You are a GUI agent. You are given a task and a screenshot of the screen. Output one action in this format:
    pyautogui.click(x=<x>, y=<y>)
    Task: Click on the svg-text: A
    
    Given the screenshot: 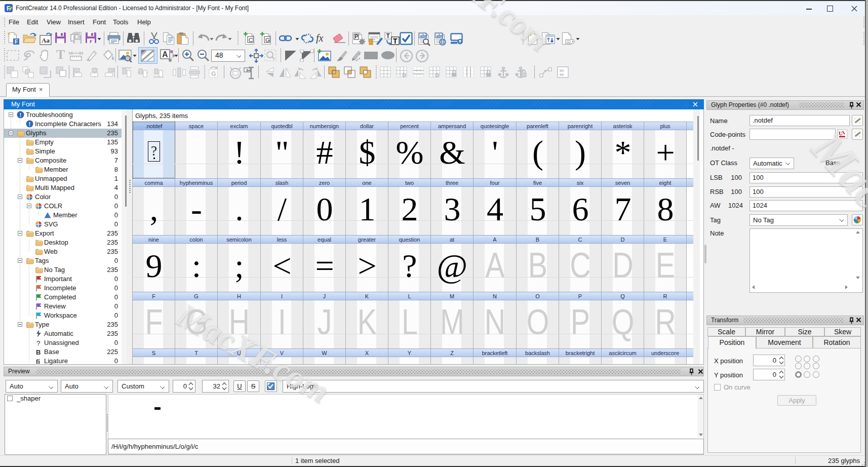 What is the action you would take?
    pyautogui.click(x=165, y=55)
    